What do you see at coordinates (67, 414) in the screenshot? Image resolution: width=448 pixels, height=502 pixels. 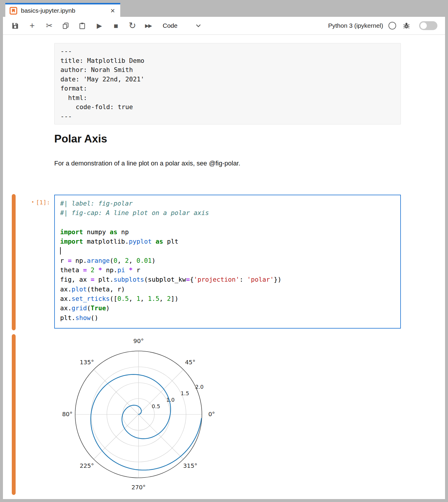 I see `svg-text: 180°` at bounding box center [67, 414].